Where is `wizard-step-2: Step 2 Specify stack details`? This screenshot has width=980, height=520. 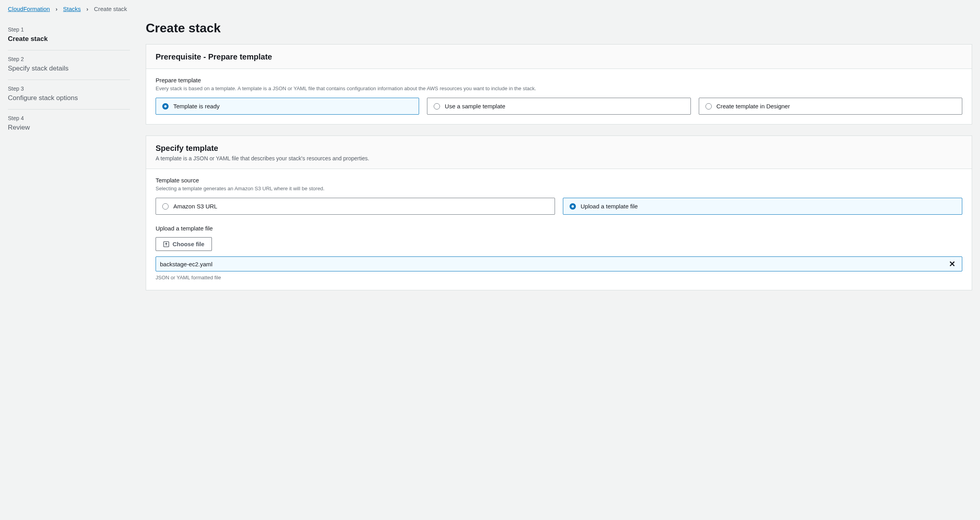 wizard-step-2: Step 2 Specify stack details is located at coordinates (69, 65).